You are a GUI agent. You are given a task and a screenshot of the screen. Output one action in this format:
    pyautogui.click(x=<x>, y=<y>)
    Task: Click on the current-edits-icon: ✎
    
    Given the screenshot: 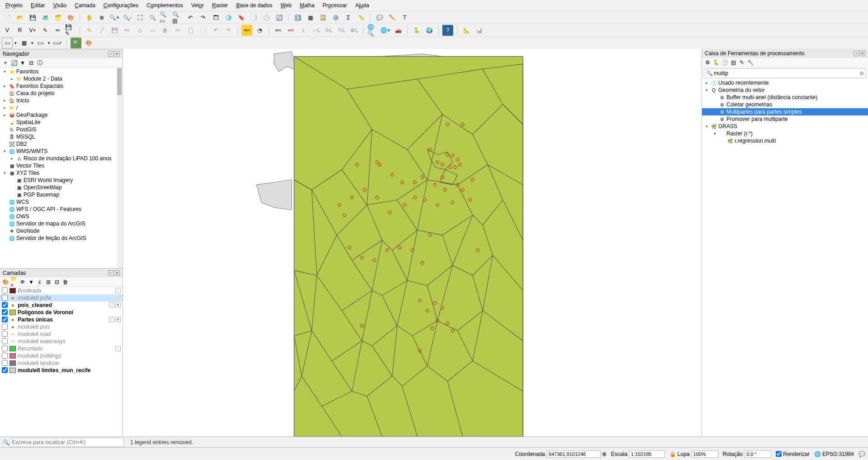 What is the action you would take?
    pyautogui.click(x=45, y=30)
    